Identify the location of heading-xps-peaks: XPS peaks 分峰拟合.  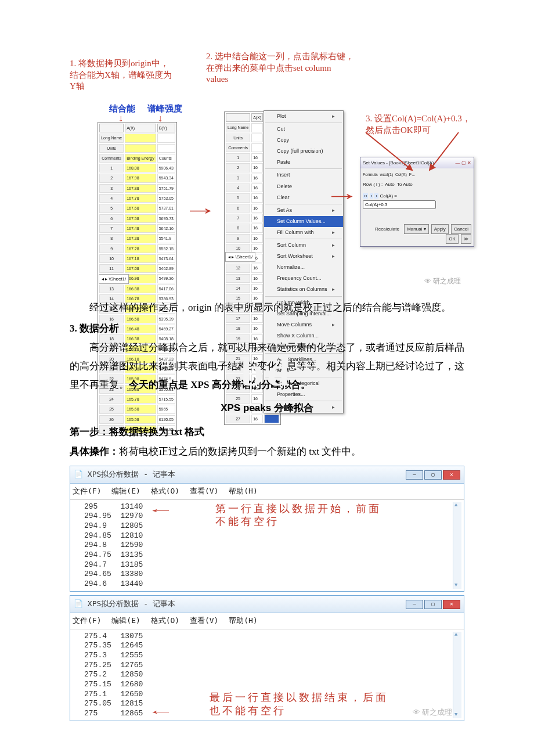
(267, 408).